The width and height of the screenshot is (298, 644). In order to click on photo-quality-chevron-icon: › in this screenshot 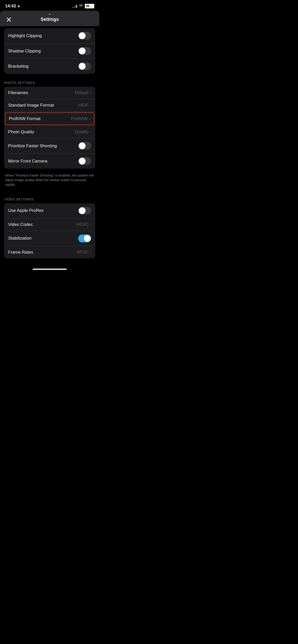, I will do `click(91, 132)`.